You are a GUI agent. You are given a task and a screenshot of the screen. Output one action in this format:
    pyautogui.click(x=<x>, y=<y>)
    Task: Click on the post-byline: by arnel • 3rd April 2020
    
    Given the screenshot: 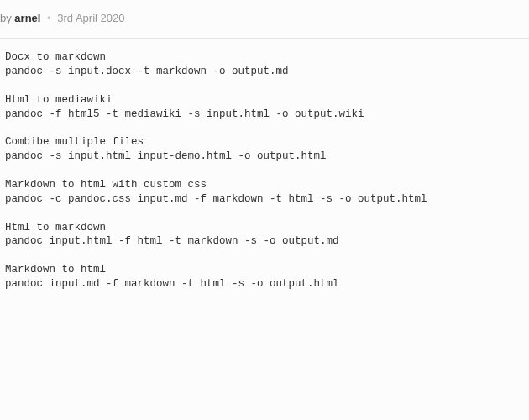 What is the action you would take?
    pyautogui.click(x=264, y=19)
    